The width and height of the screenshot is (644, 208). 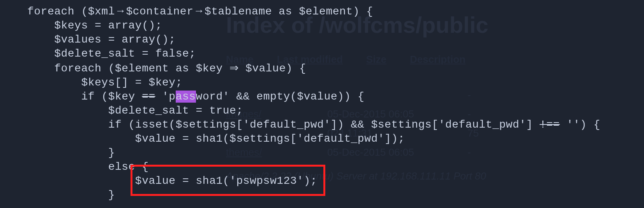 I want to click on code-line: $values = array();, so click(x=101, y=40).